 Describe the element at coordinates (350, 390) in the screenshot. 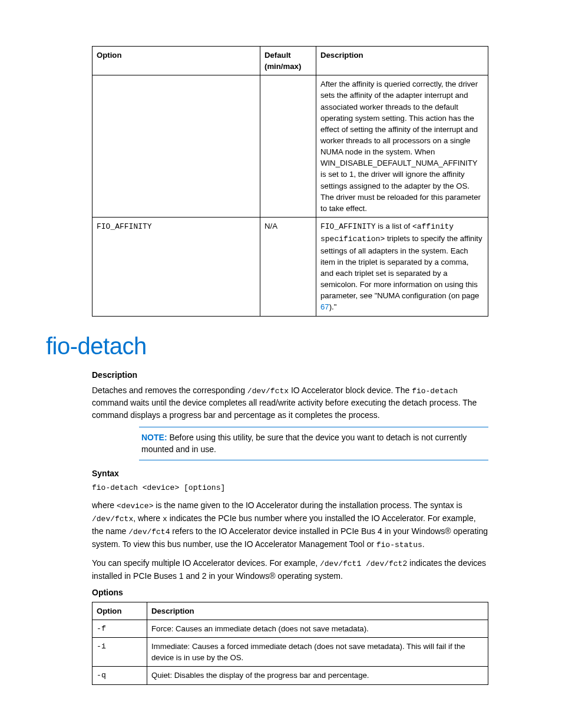

I see `text: IO Accelerator block device. The` at that location.